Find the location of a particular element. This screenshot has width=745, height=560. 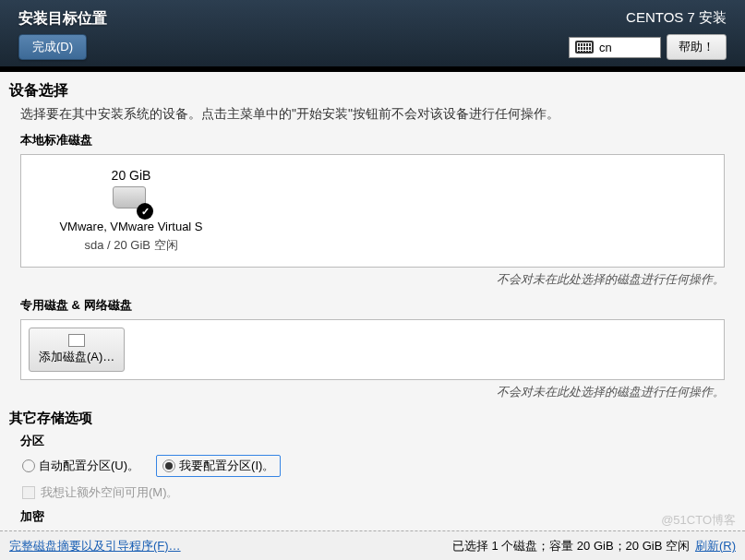

topbar: 安装目标位置 完成(D) CENTOS 7 安装 cn 帮助！ is located at coordinates (373, 36).